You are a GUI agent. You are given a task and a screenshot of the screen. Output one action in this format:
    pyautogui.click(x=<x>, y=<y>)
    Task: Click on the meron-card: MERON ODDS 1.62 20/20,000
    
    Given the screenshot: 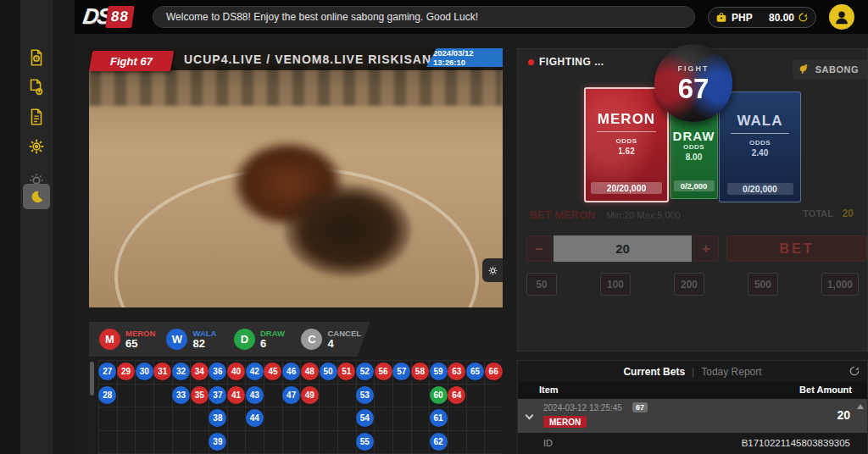 What is the action you would take?
    pyautogui.click(x=626, y=145)
    